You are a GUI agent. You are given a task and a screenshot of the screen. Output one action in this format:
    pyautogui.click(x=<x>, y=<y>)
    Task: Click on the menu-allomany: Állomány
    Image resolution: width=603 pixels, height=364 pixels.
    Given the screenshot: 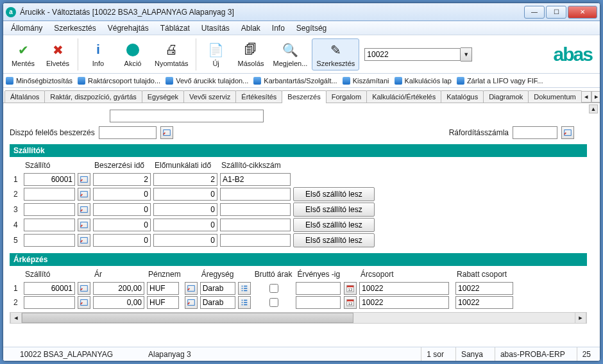 What is the action you would take?
    pyautogui.click(x=27, y=28)
    